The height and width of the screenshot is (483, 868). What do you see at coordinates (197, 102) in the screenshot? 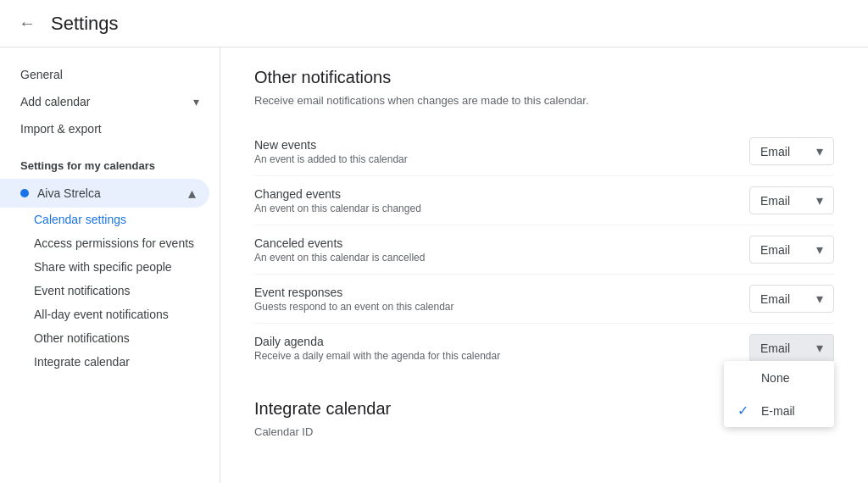
I see `chevron-down-icon: ▾` at bounding box center [197, 102].